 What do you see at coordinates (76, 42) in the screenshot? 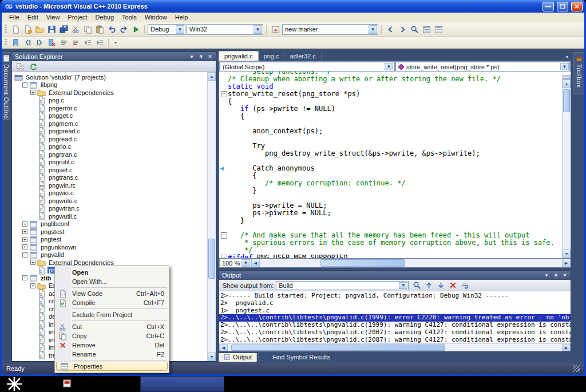
I see `uncomment-icon` at bounding box center [76, 42].